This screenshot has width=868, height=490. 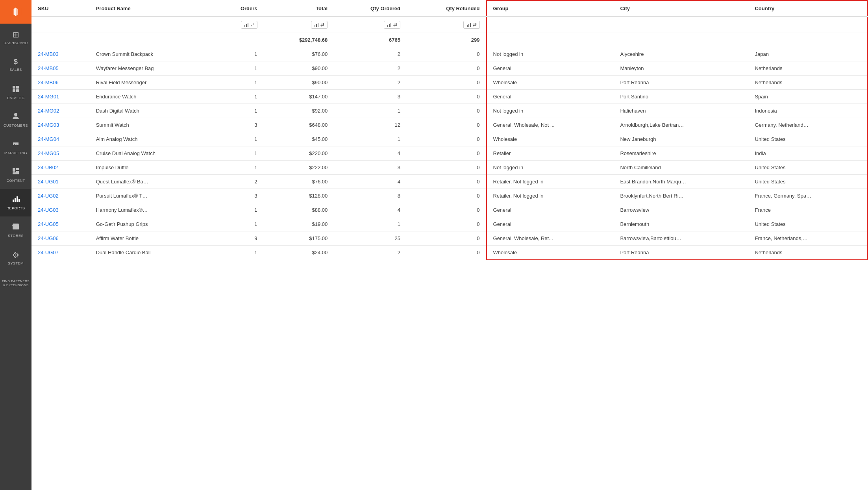 I want to click on table-row: 24-UB02Impulse Duffle1$222.0030Not logge…, so click(x=450, y=168).